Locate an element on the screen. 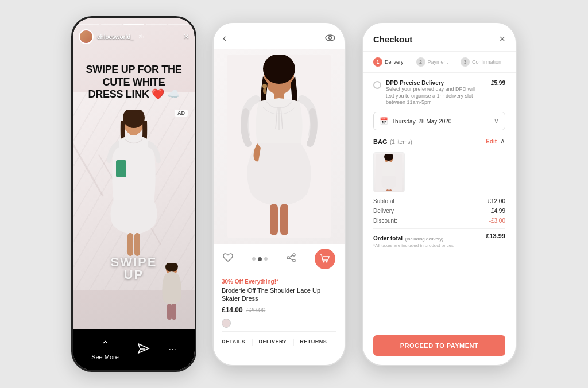  story-text: SWIPE UP FOR THE CUTE WHITE DRESS LINK ❤… is located at coordinates (134, 83).